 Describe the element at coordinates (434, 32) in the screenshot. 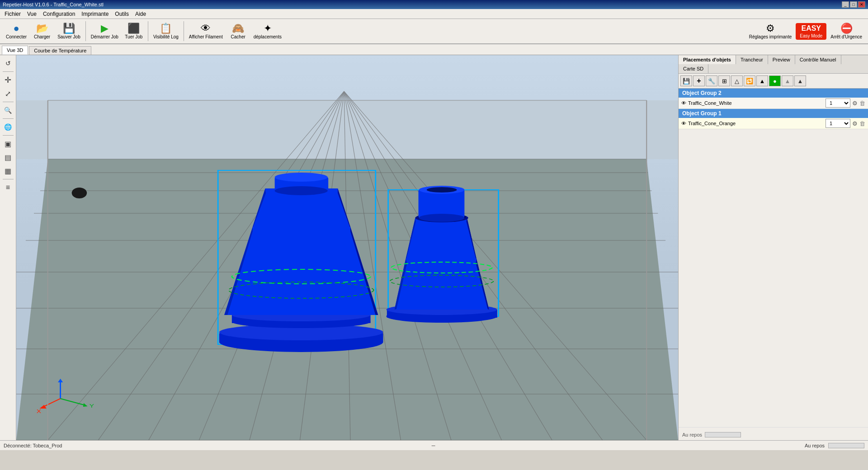

I see `toolbar: ● Connecter 📂 Charger 💾 Sauver Job ▶ Dém…` at that location.